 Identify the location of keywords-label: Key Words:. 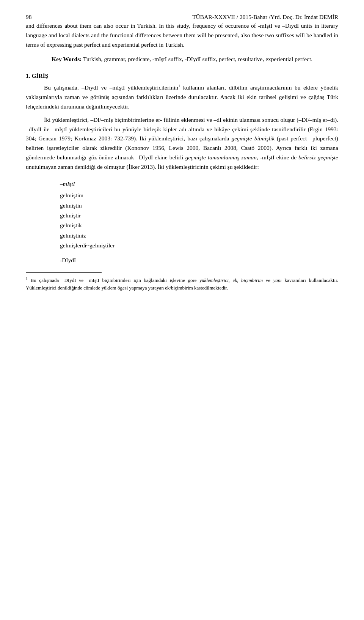
(67, 59).